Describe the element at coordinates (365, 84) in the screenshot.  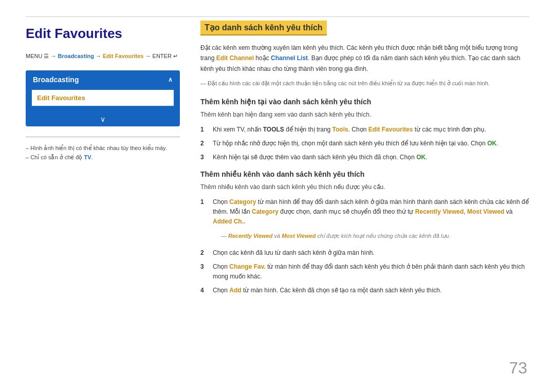
I see `intro-note: Đặt cấu hình các cài đặt một cách thuận …` at that location.